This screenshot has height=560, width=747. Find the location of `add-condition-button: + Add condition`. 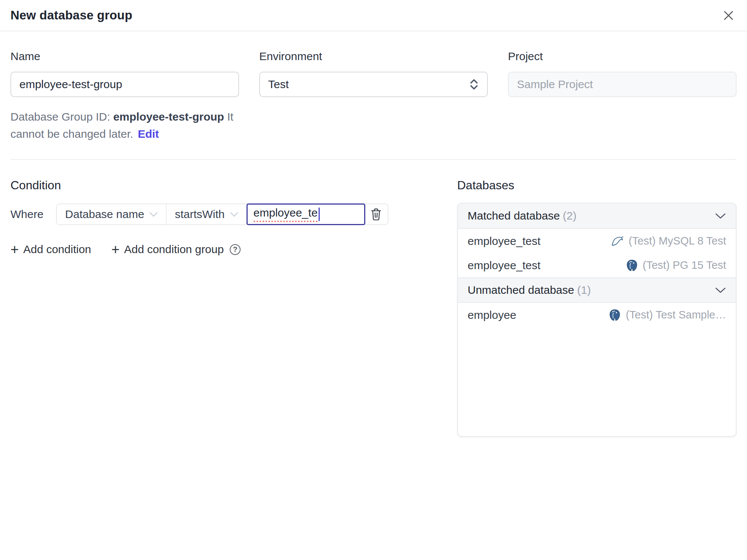

add-condition-button: + Add condition is located at coordinates (51, 249).